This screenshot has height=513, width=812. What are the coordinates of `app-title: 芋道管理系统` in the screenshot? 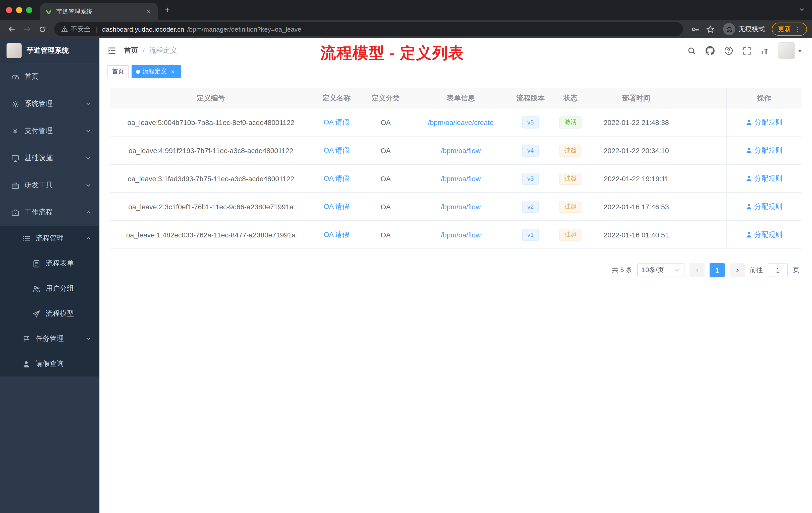 It's located at (48, 51).